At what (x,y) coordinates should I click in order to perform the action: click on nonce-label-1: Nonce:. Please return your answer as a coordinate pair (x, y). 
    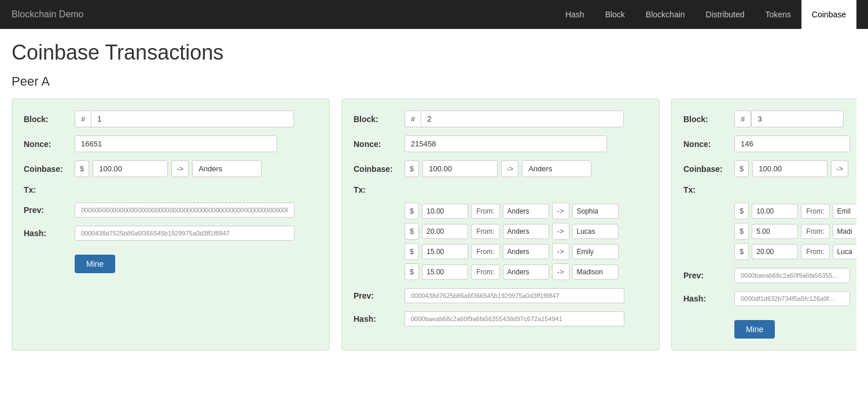
    Looking at the image, I should click on (47, 144).